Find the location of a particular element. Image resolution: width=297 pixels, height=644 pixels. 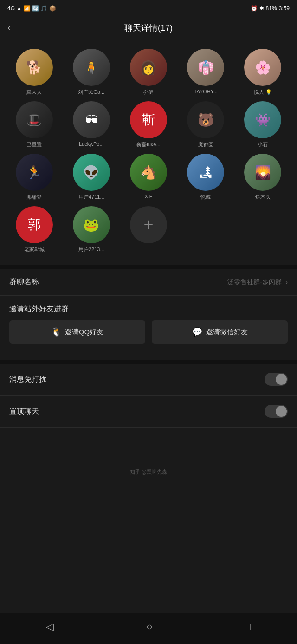

member-name: TAYOHY... is located at coordinates (206, 91).